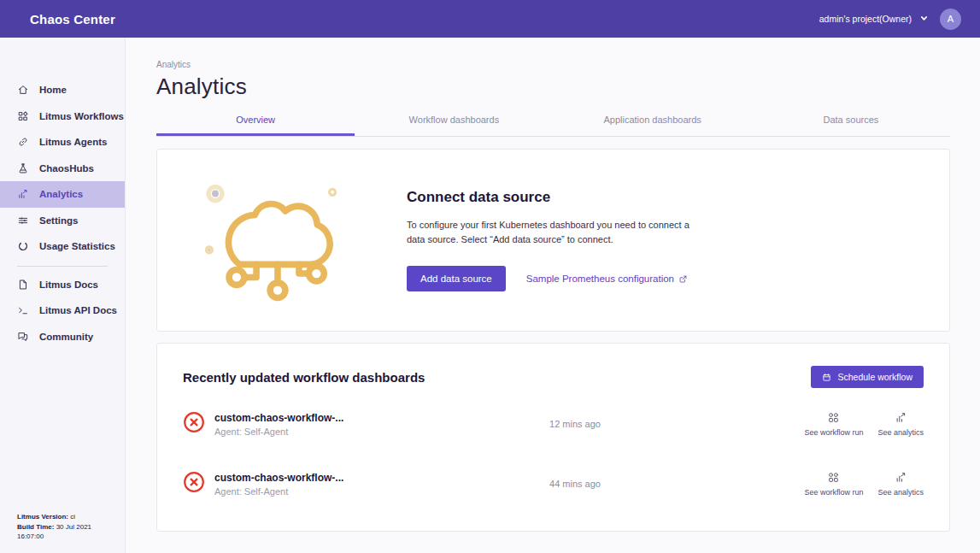  I want to click on project-selector: admin's project(Owner), so click(873, 19).